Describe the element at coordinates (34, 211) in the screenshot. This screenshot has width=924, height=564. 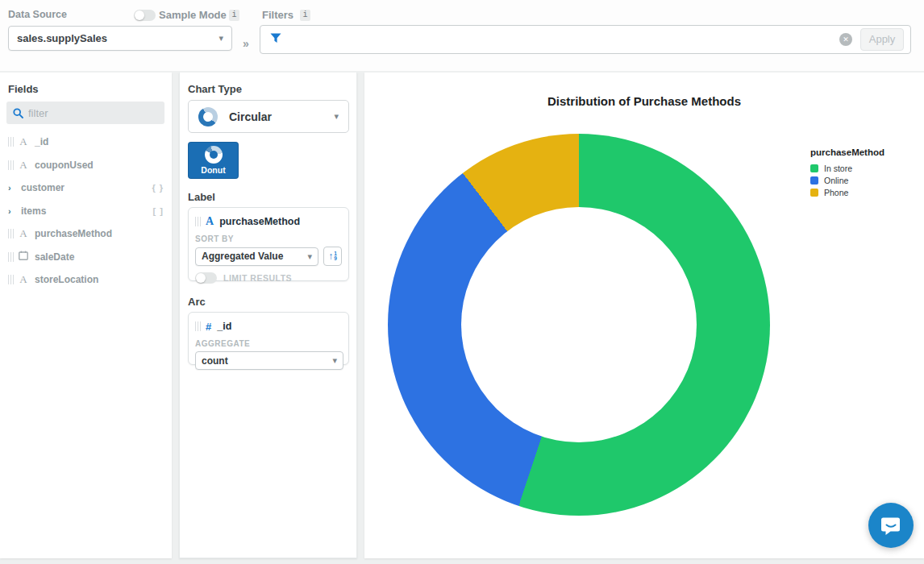
I see `field-name: items` at that location.